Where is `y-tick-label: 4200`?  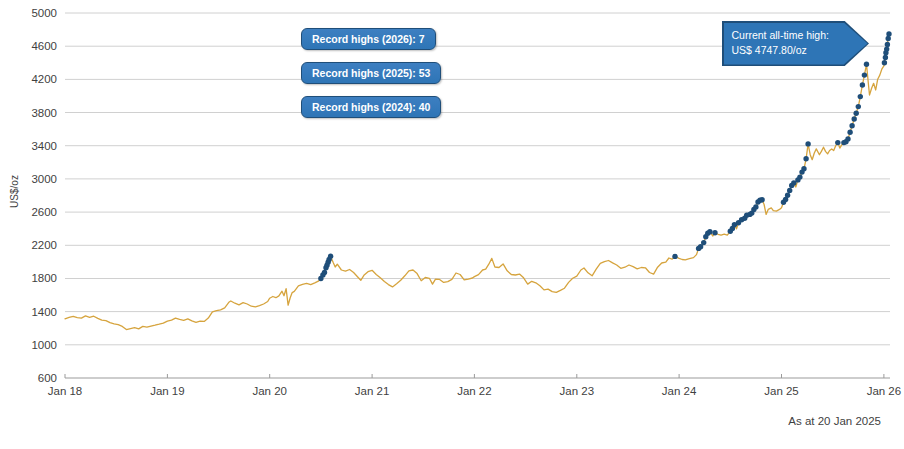
y-tick-label: 4200 is located at coordinates (44, 79).